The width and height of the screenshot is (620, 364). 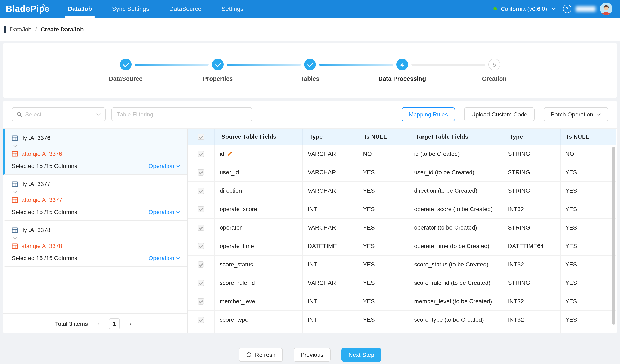 I want to click on source-field-name: operate_score, so click(x=258, y=209).